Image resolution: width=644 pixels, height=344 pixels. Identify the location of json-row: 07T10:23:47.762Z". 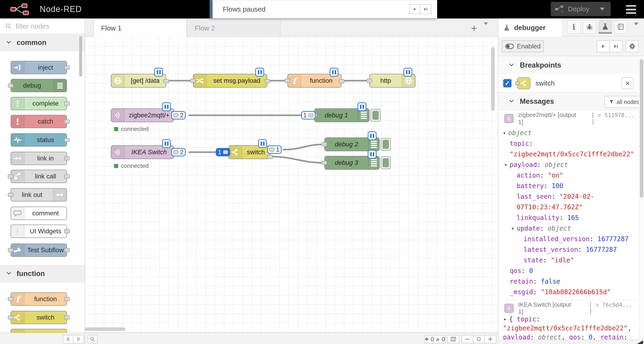
(568, 207).